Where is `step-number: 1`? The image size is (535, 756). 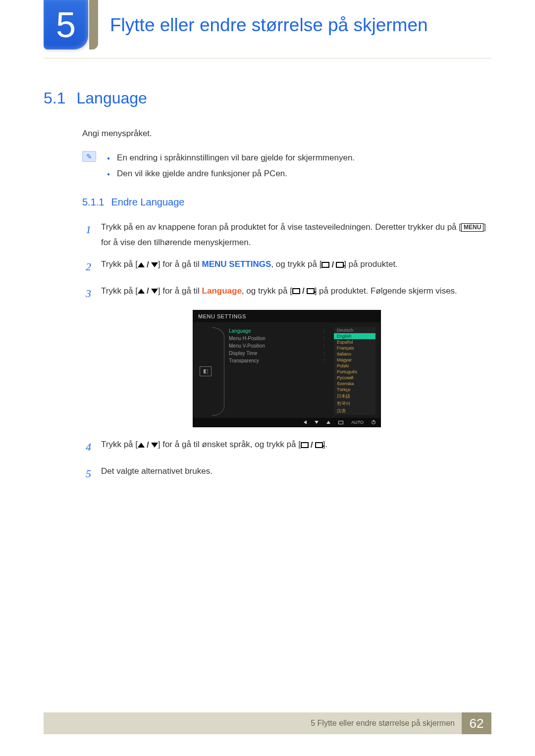
step-number: 1 is located at coordinates (87, 235).